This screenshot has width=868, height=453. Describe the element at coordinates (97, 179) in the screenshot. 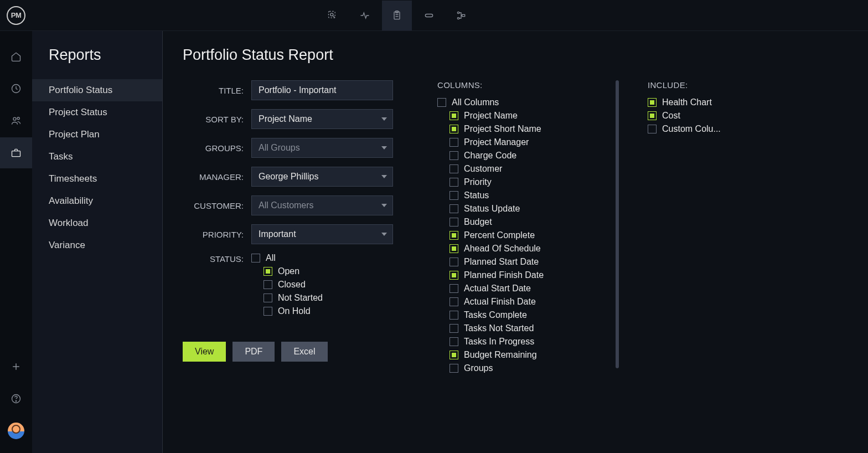

I see `sidebar-item-timesheets: Timesheets` at that location.